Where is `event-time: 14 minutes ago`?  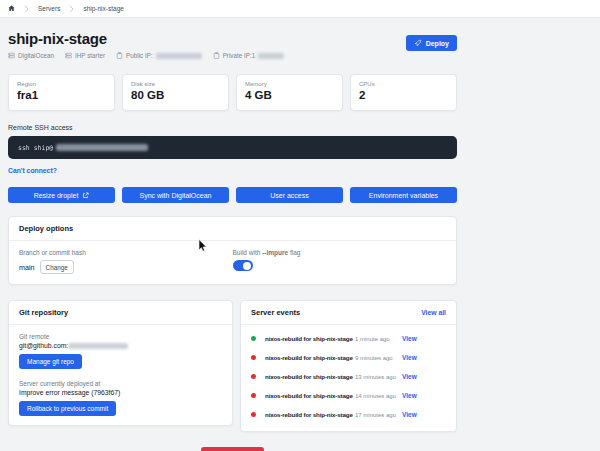
event-time: 14 minutes ago is located at coordinates (378, 396).